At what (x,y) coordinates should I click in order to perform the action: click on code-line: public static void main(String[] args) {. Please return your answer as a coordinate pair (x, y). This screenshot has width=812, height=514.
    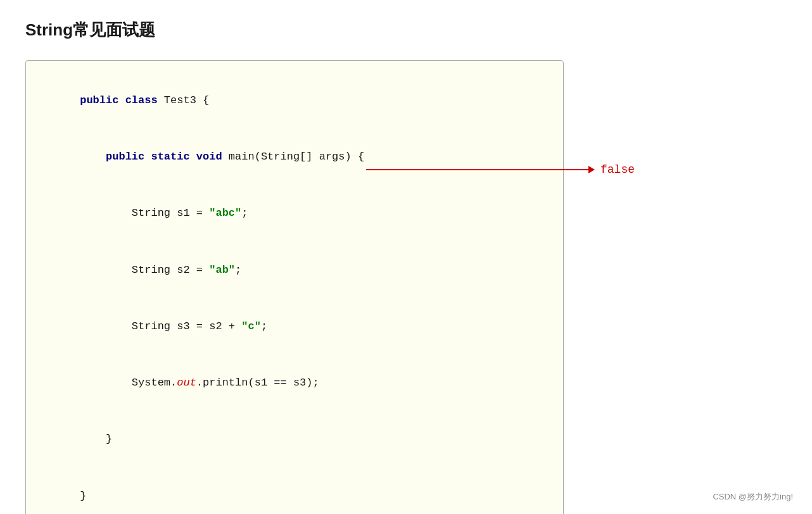
    Looking at the image, I should click on (295, 157).